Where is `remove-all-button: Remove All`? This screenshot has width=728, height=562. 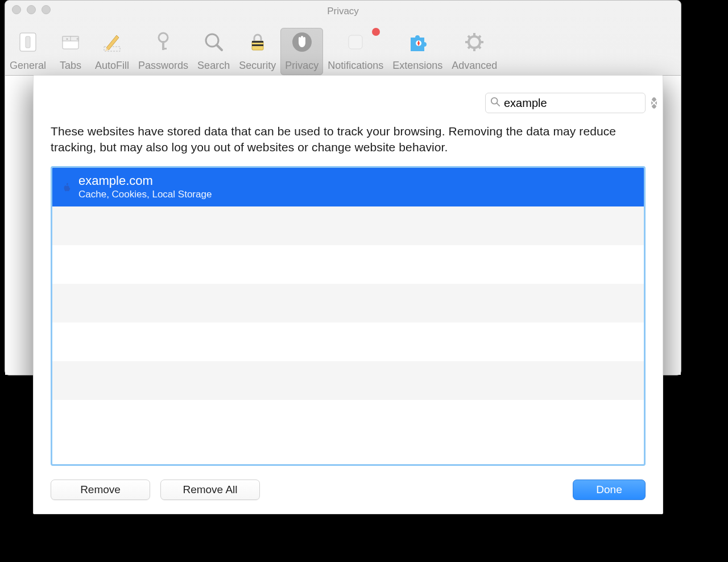 remove-all-button: Remove All is located at coordinates (210, 490).